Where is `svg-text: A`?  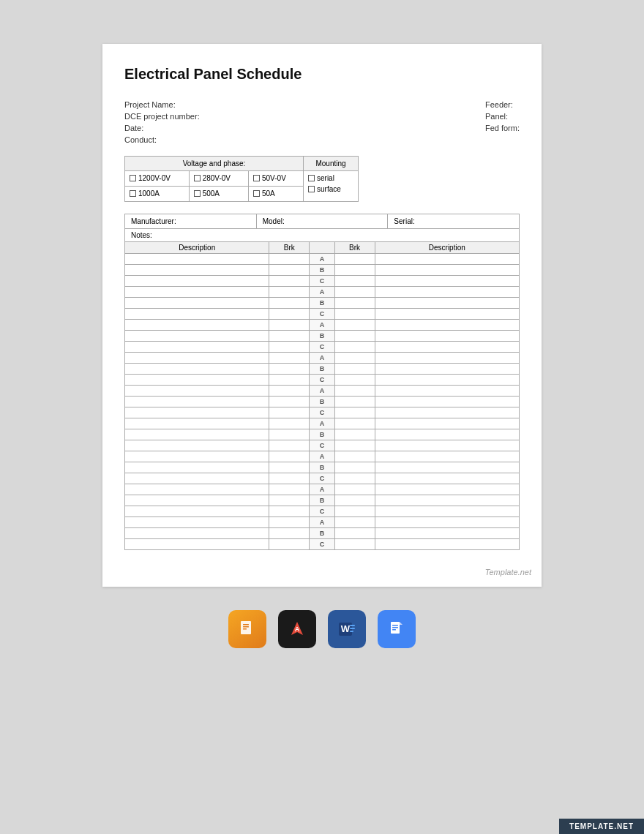
svg-text: A is located at coordinates (297, 629).